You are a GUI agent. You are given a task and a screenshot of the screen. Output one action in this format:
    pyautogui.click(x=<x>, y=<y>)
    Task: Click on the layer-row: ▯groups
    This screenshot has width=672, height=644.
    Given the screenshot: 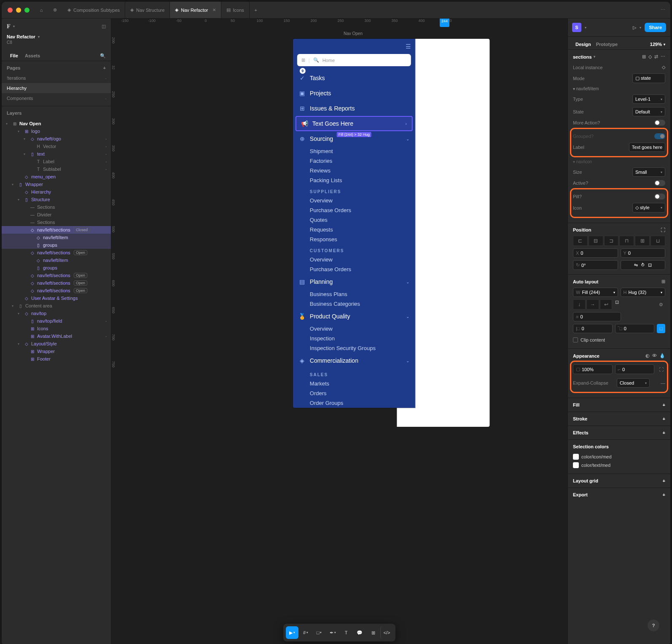 What is the action you would take?
    pyautogui.click(x=56, y=245)
    